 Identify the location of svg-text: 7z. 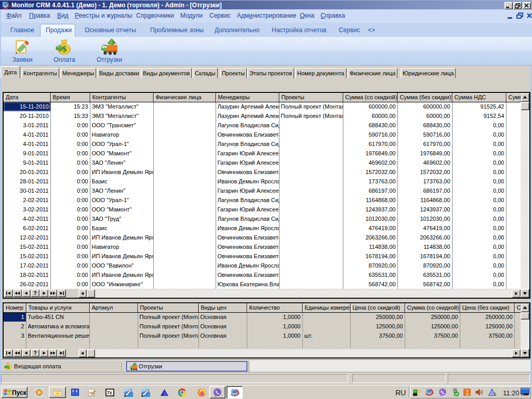
(110, 393).